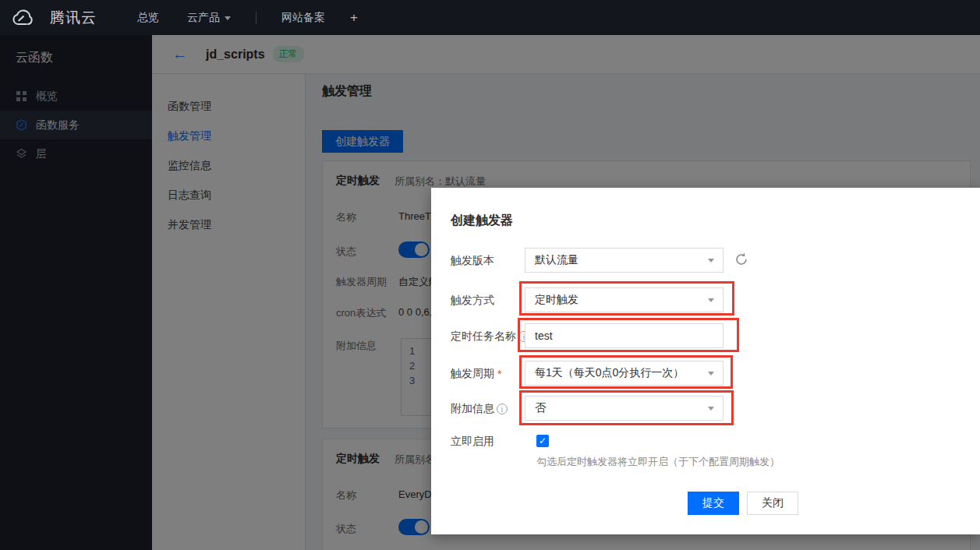 Image resolution: width=980 pixels, height=550 pixels. What do you see at coordinates (658, 462) in the screenshot?
I see `enable-now-hint: 勾选后定时触发器将立即开启（于下个配置周期触发）` at bounding box center [658, 462].